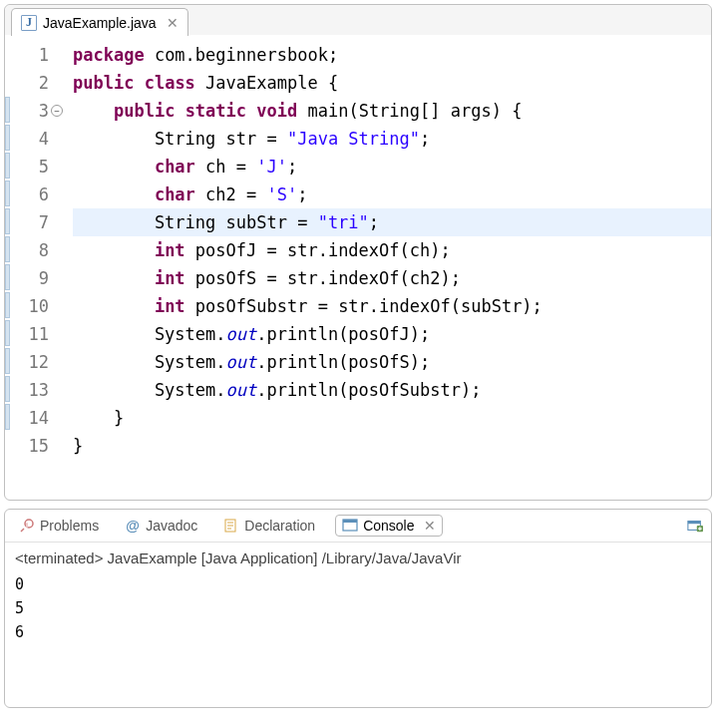 The width and height of the screenshot is (716, 728). What do you see at coordinates (389, 526) in the screenshot?
I see `tab-label: Console` at bounding box center [389, 526].